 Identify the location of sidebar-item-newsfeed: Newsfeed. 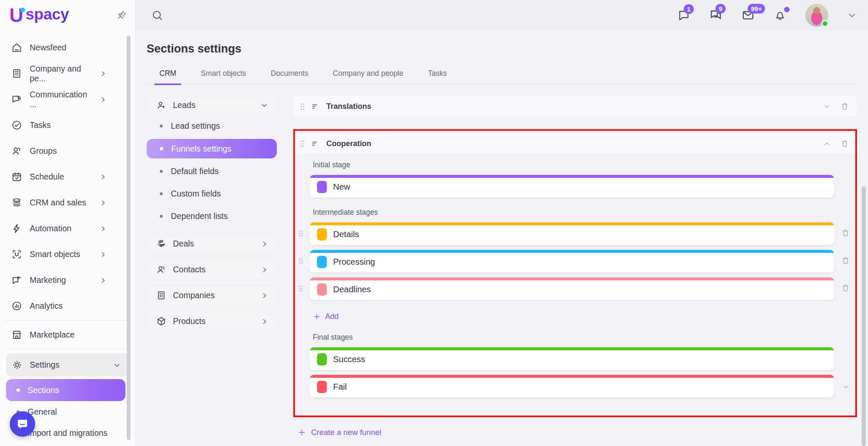
(53, 47).